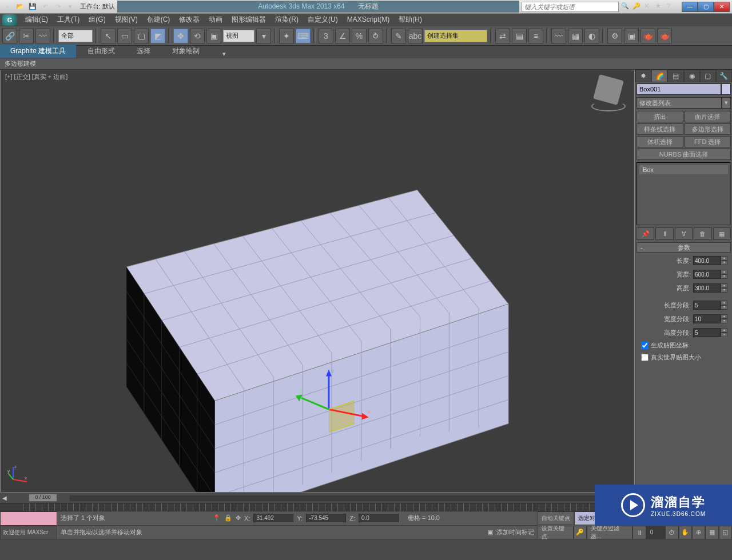 Image resolution: width=732 pixels, height=560 pixels. Describe the element at coordinates (181, 36) in the screenshot. I see `move-tool-icon: ✥` at that location.